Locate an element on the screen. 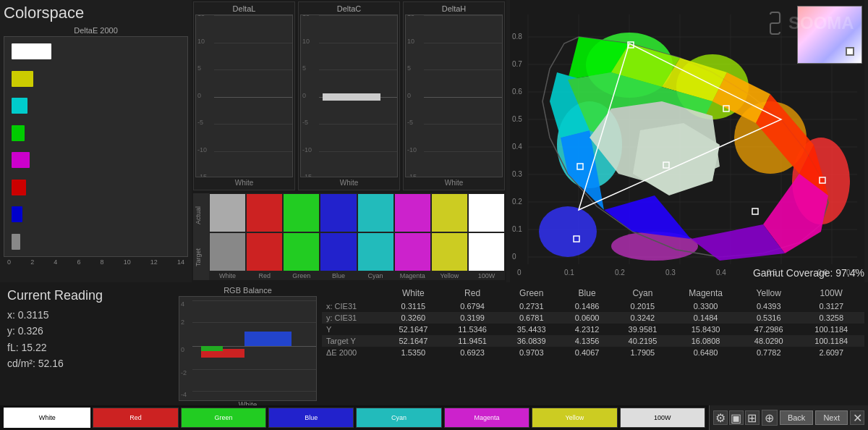 This screenshot has height=430, width=868. swatch-label: White is located at coordinates (227, 276).